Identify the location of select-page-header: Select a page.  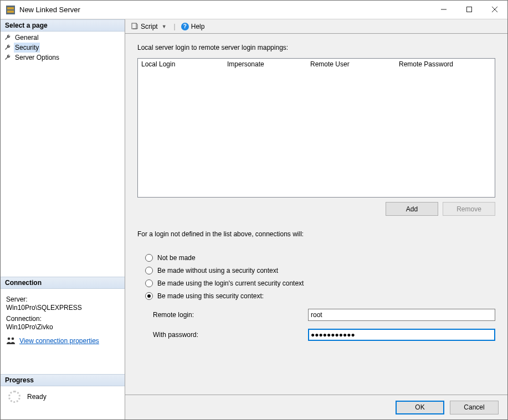
(63, 25).